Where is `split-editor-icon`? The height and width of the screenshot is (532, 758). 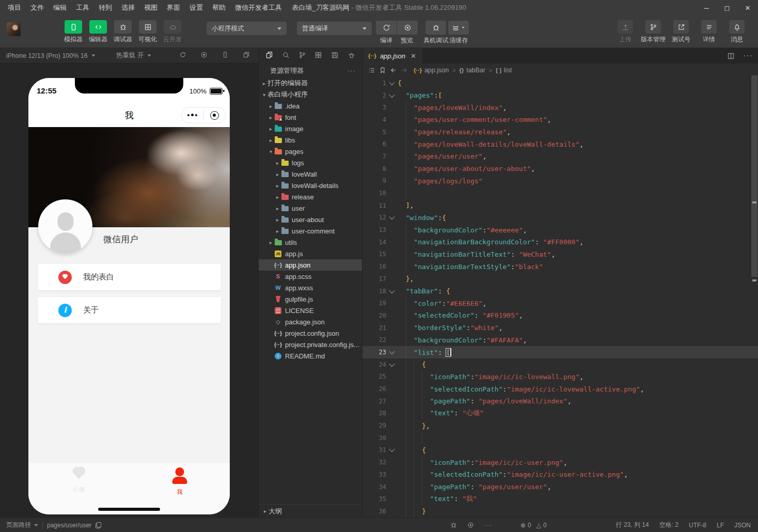 split-editor-icon is located at coordinates (731, 56).